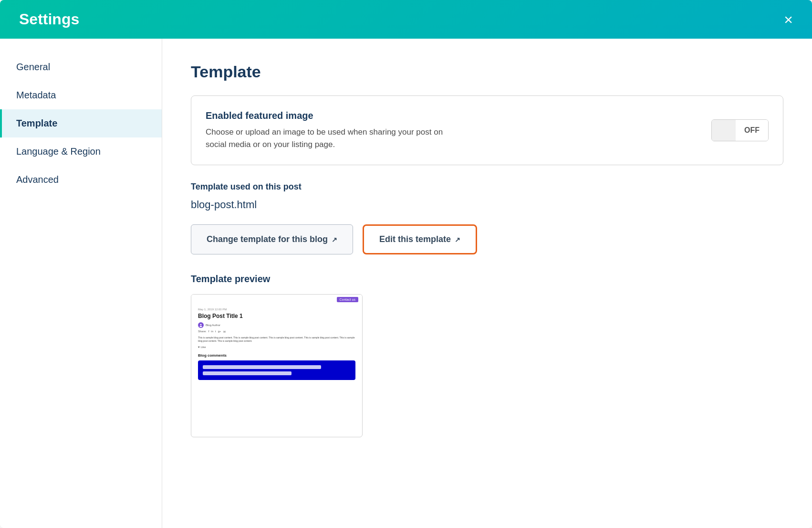 The image size is (812, 528). I want to click on template-preview-frame: Contact us May 1, 2019 12:00 PM Blog Pos…, so click(277, 366).